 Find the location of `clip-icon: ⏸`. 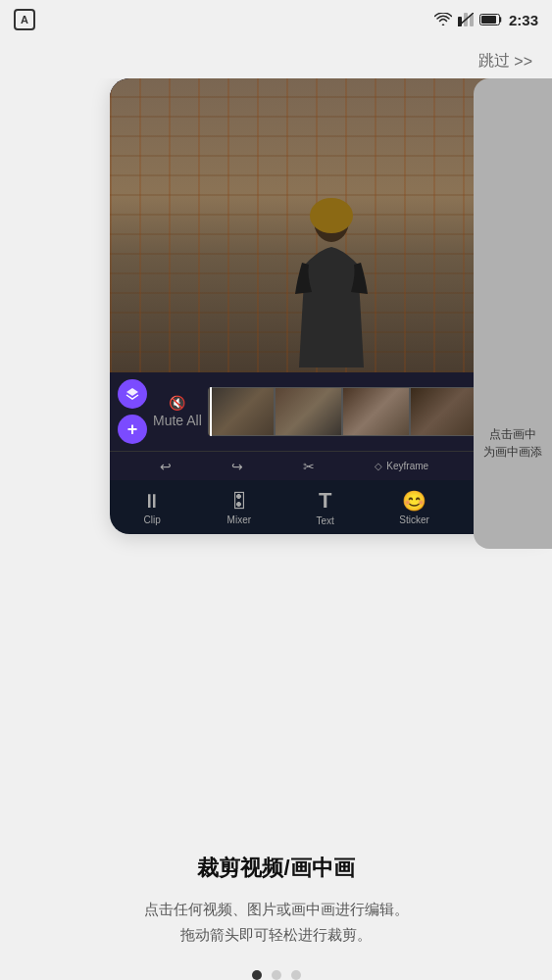

clip-icon: ⏸ is located at coordinates (152, 502).